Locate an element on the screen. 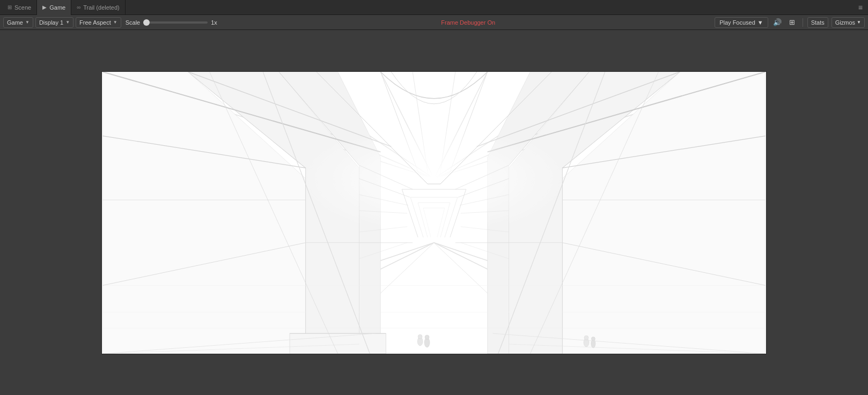 The width and height of the screenshot is (868, 395). toolbar-divider is located at coordinates (803, 23).